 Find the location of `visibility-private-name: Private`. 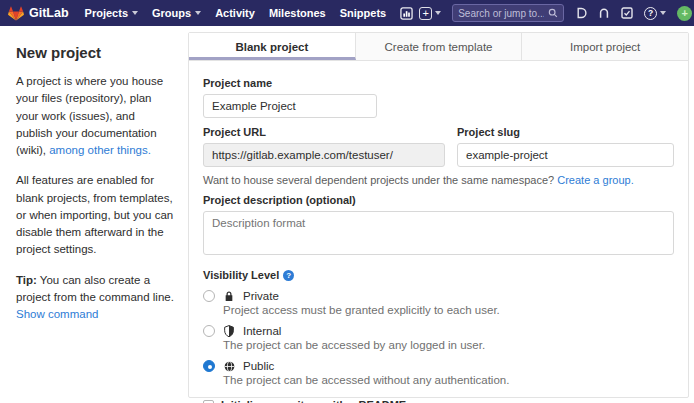

visibility-private-name: Private is located at coordinates (261, 296).